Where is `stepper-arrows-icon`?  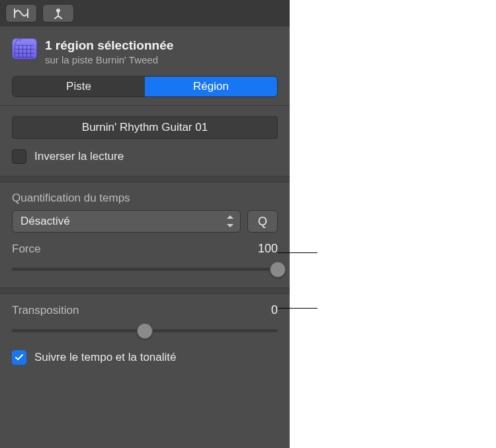
stepper-arrows-icon is located at coordinates (230, 221).